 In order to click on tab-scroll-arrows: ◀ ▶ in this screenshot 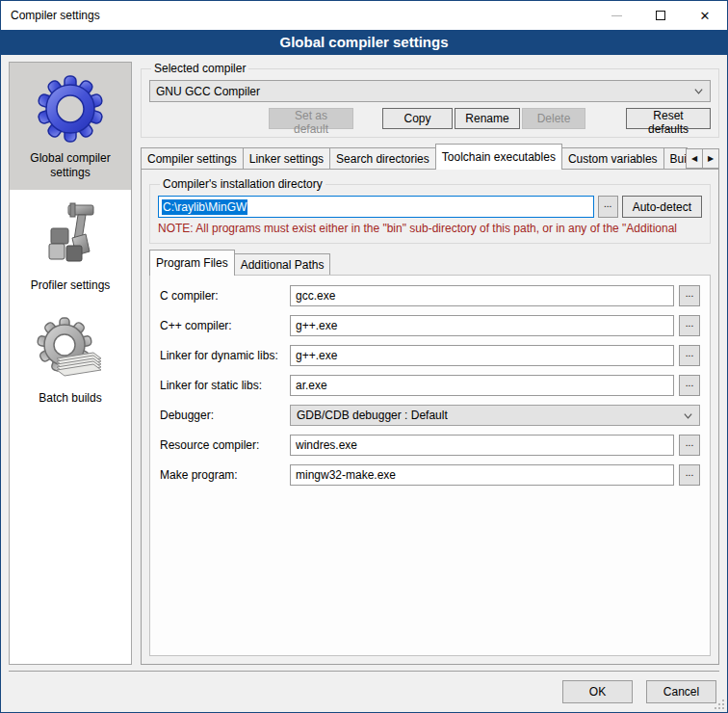, I will do `click(703, 158)`.